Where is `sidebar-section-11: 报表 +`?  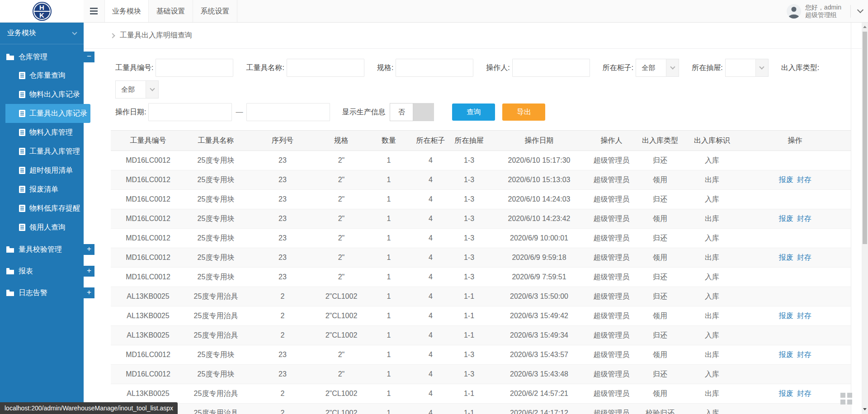 sidebar-section-11: 报表 + is located at coordinates (42, 271).